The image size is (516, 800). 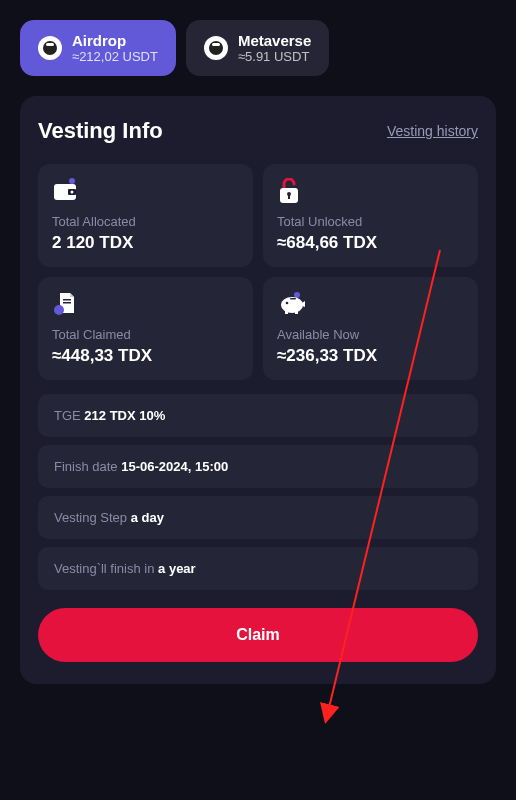 I want to click on piggy-bank-icon, so click(x=291, y=303).